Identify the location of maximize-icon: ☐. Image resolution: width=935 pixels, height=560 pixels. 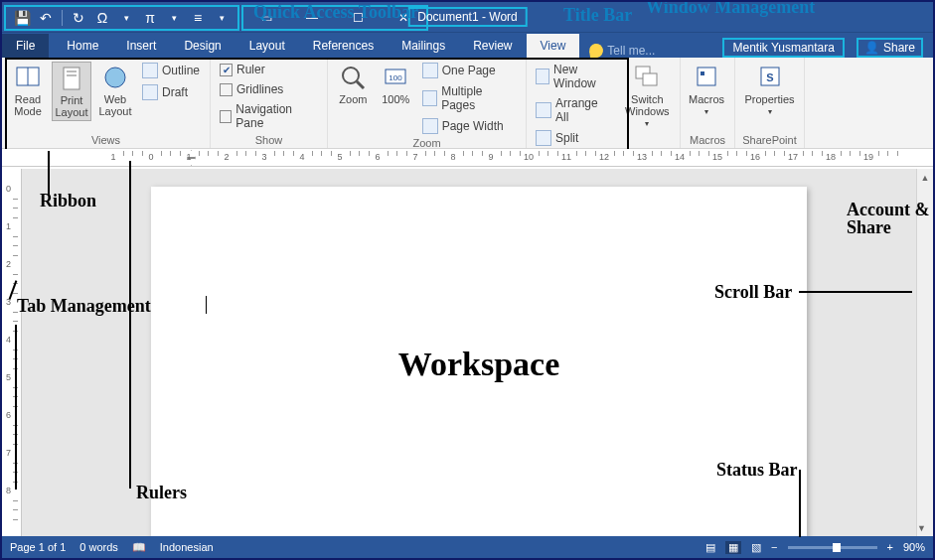
(358, 18).